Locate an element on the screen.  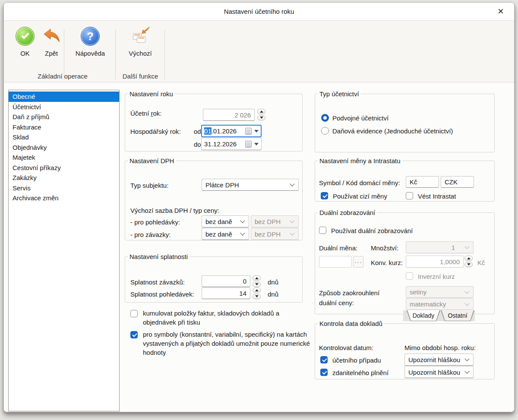
sidebar-item-fakturace: Fakturace is located at coordinates (64, 127).